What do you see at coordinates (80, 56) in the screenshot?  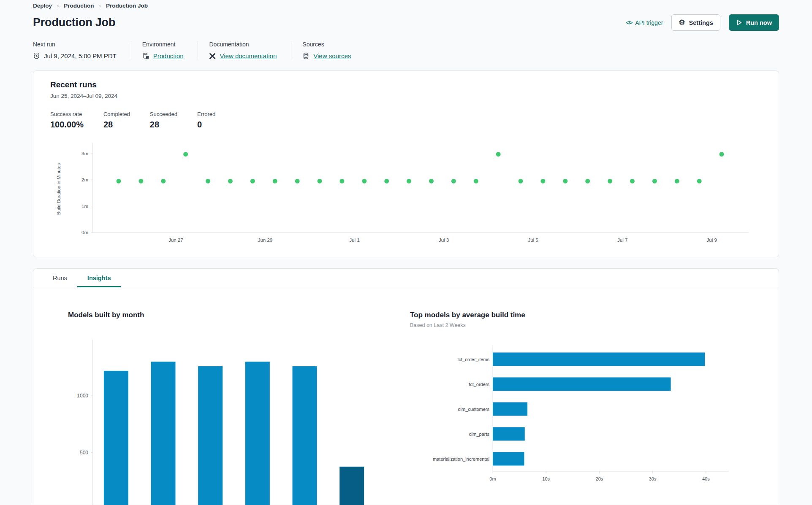 I see `next-run-value: Jul 9, 2024, 5:00 PM PDT` at bounding box center [80, 56].